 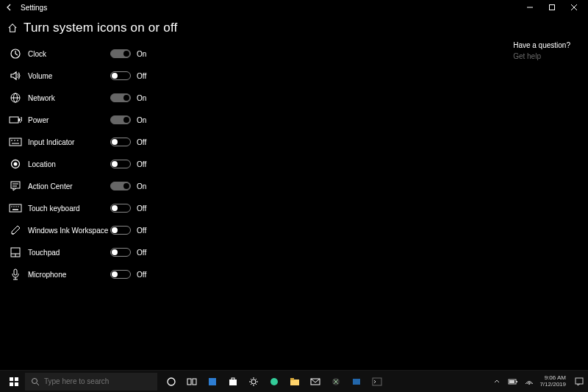 What do you see at coordinates (336, 382) in the screenshot?
I see `taskbar-app-xbox` at bounding box center [336, 382].